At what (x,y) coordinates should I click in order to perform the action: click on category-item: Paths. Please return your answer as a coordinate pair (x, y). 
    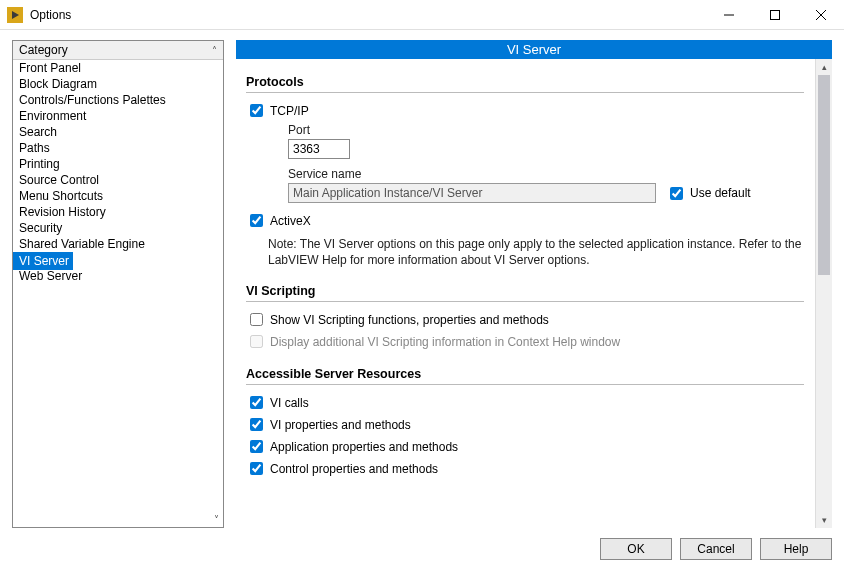
    Looking at the image, I should click on (34, 148).